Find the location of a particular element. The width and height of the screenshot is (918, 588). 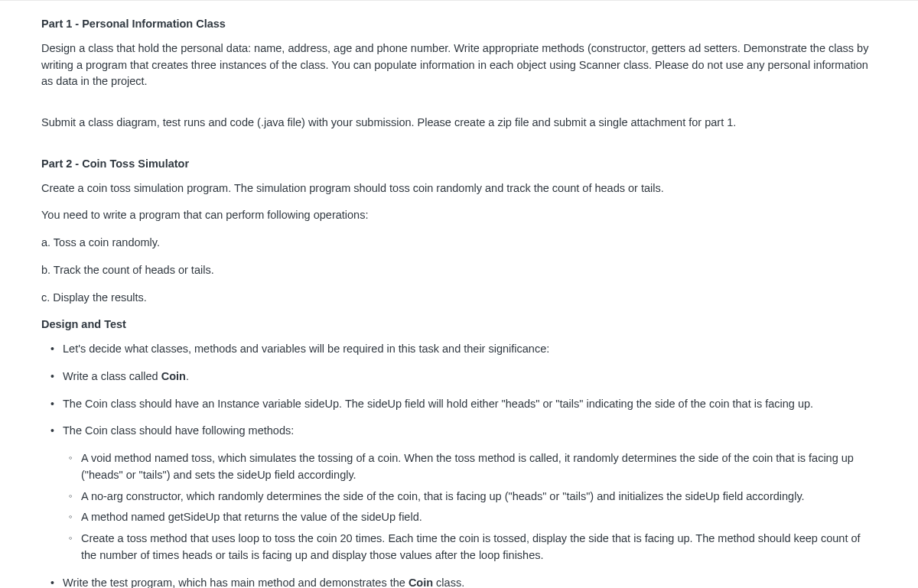

bullet-significance: Let's decide what classes, methods and v… is located at coordinates (470, 349).